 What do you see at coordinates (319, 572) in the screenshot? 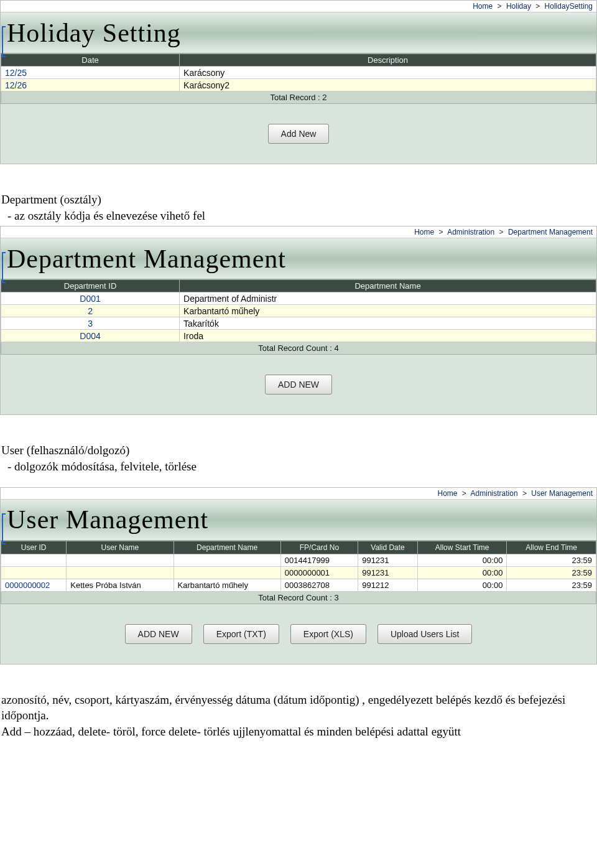
I see `cell-card: 0000000001` at bounding box center [319, 572].